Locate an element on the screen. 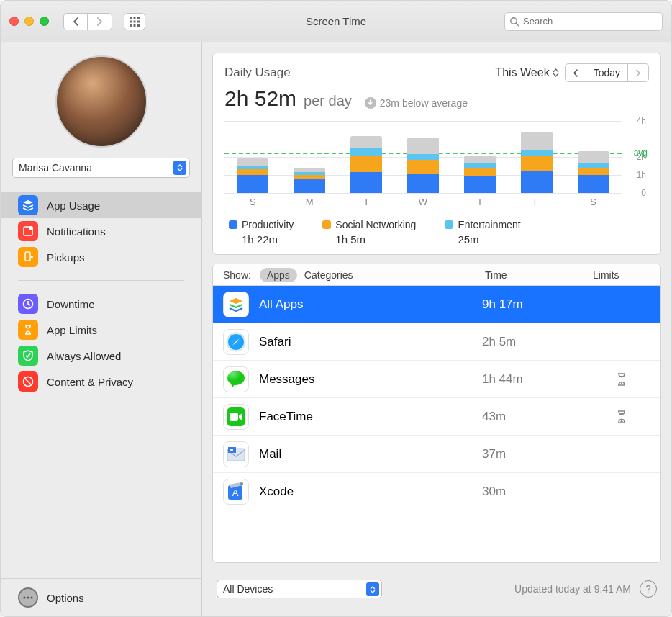  table-row-messages: Messages1h 44m is located at coordinates (437, 379).